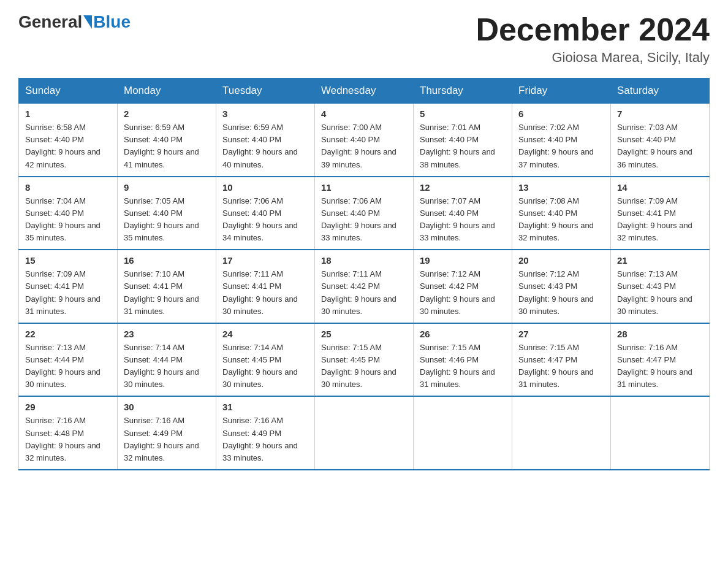 This screenshot has height=563, width=728. Describe the element at coordinates (364, 140) in the screenshot. I see `calendar-day-cell: 4 Sunrise: 7:00 AM Sunset: 4:40 PM Dayli…` at that location.